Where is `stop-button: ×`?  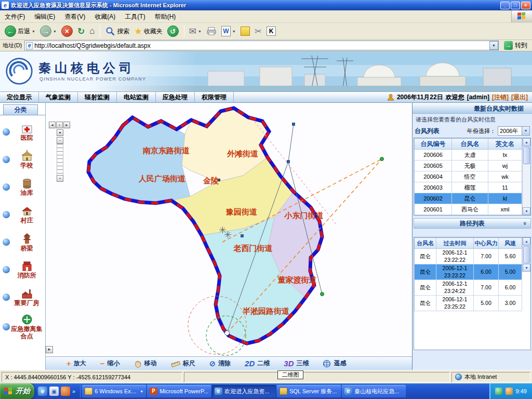 stop-button: × is located at coordinates (67, 31).